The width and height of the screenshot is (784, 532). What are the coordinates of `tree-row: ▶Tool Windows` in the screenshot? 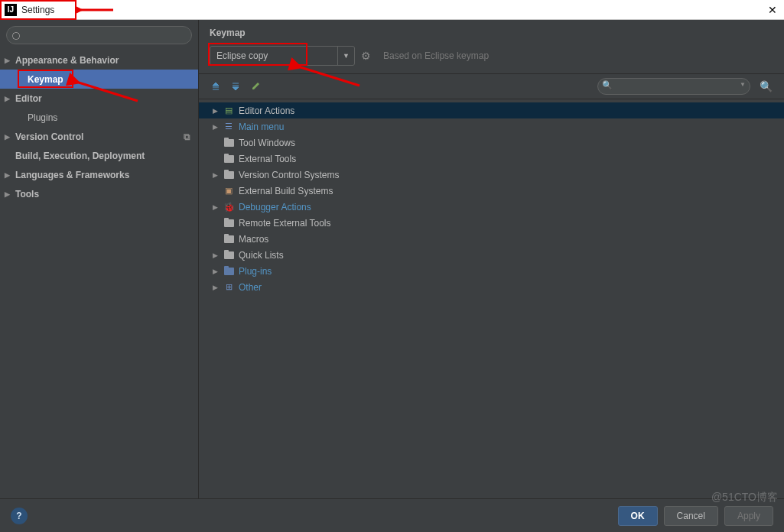 It's located at (491, 142).